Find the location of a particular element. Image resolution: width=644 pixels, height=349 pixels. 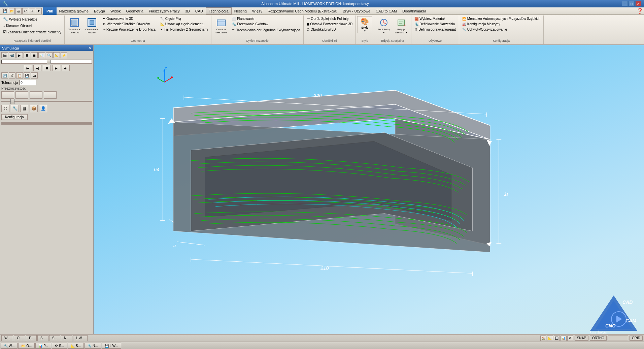

btn-edycja-obrobki: Edycja Obróbki ▼ is located at coordinates (401, 26).